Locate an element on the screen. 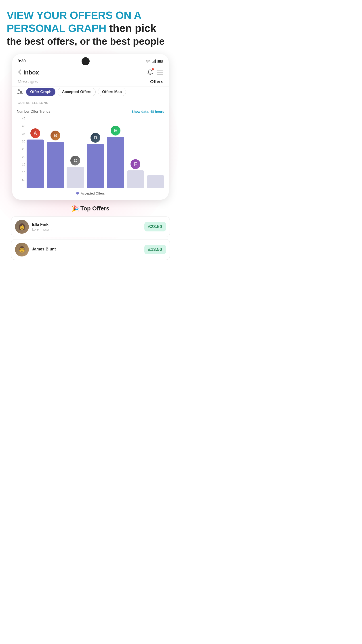 This screenshot has height=644, width=362. offer-price-james: £13.50 is located at coordinates (155, 250).